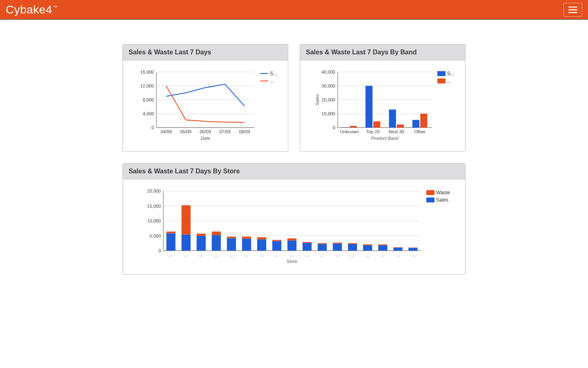 The width and height of the screenshot is (588, 368). I want to click on svg-text: Other, so click(420, 132).